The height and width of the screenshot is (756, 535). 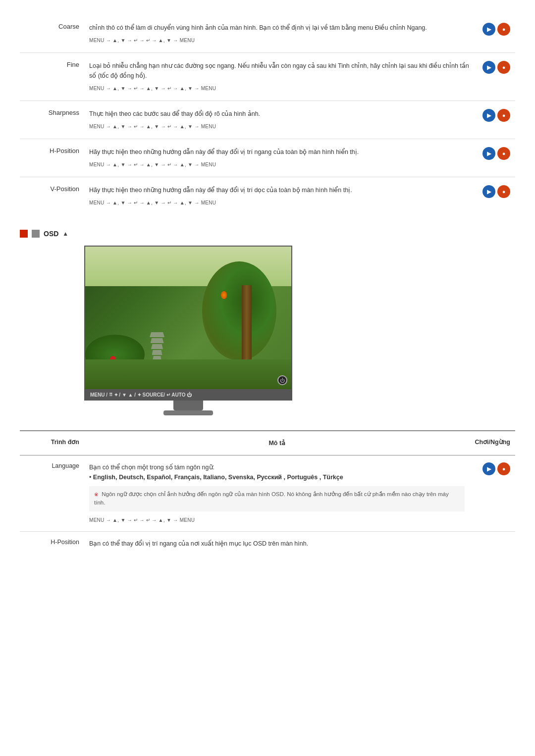 I want to click on menu-path-hposition: MENU → ▲, ▼ → ↵ → ▲, ▼ → ↵ → ▲, ▼ → MENU, so click(x=280, y=165).